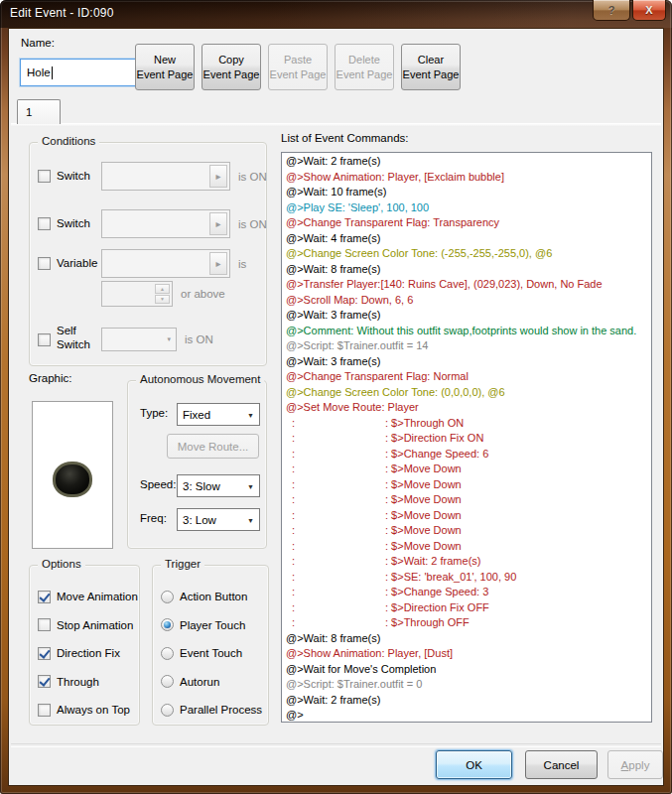 This screenshot has height=794, width=672. I want to click on label-autorun: Autorun, so click(200, 682).